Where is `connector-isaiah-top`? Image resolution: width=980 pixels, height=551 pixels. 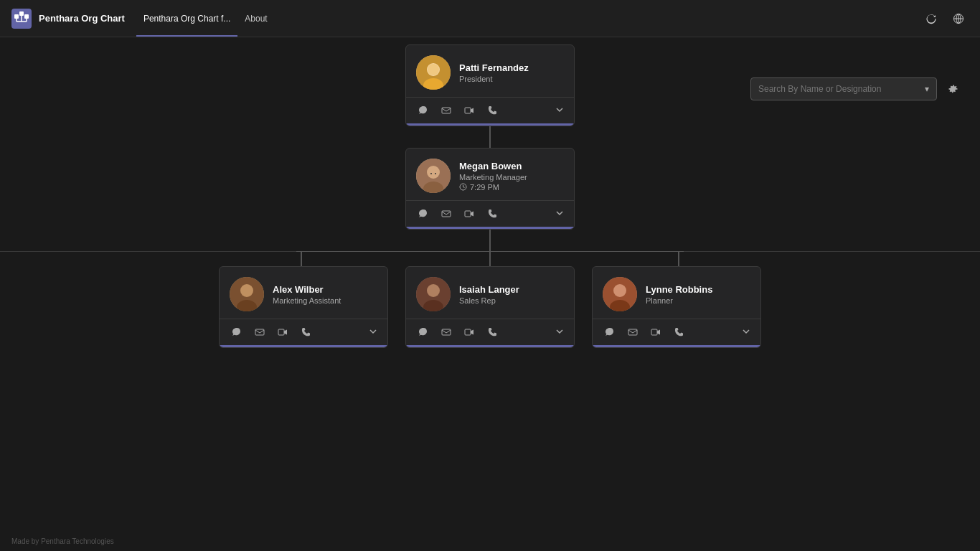
connector-isaiah-top is located at coordinates (490, 259).